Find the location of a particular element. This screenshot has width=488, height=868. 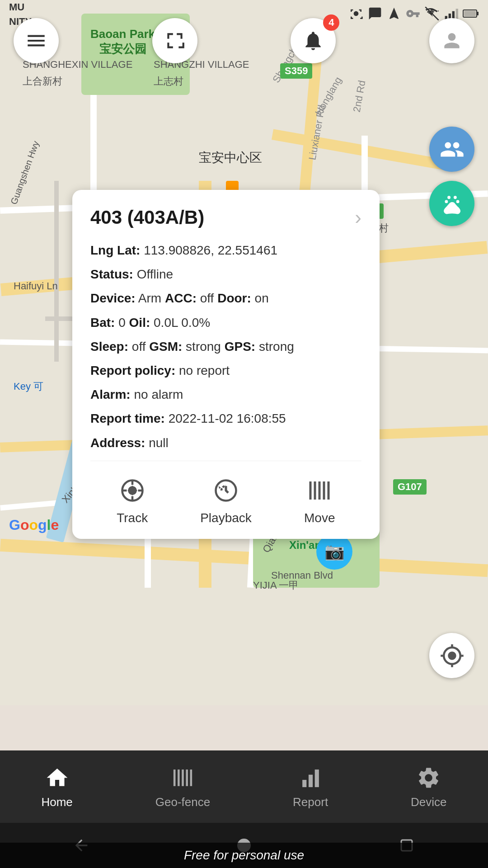

people-icon is located at coordinates (452, 149).